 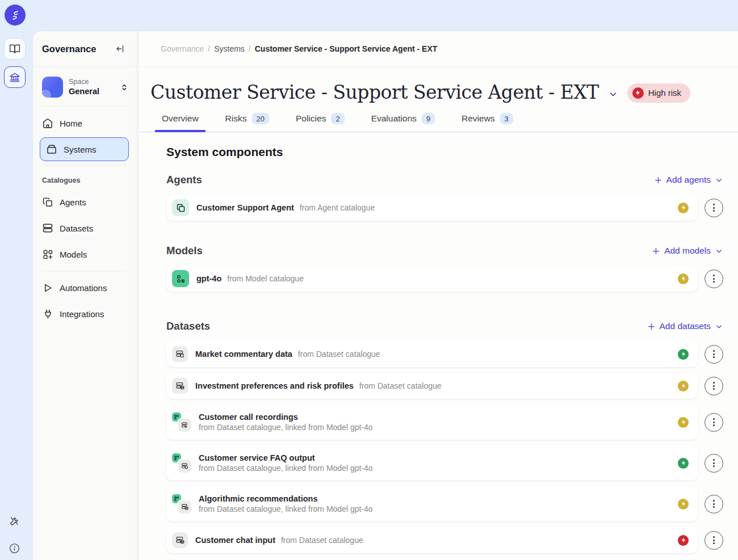 I want to click on tab-risks: Risks 20, so click(x=248, y=123).